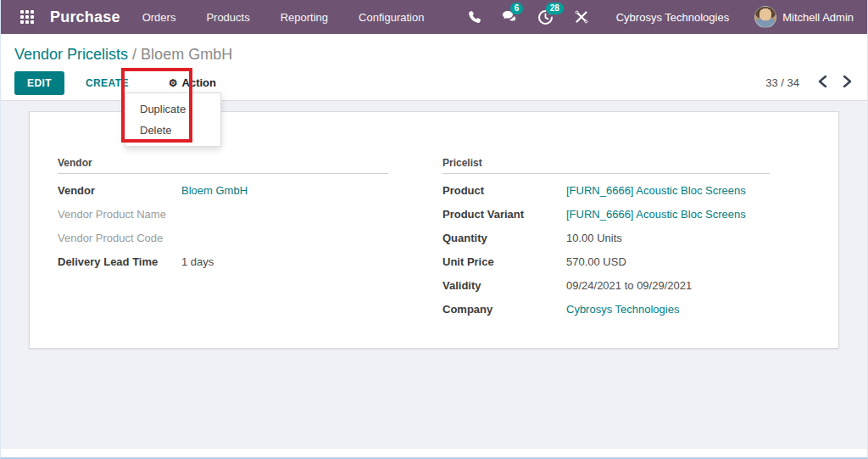  I want to click on gear-icon: ⚙, so click(173, 83).